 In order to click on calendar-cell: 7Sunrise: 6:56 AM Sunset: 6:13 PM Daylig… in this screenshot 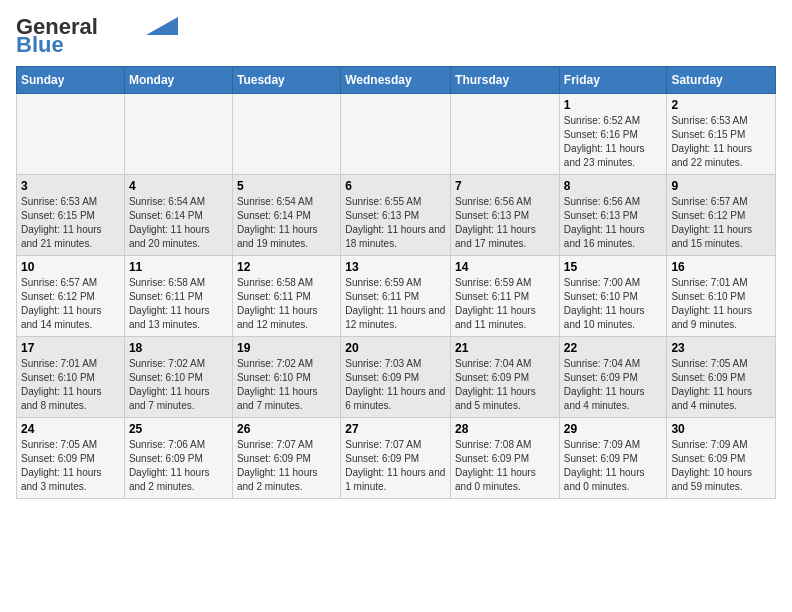, I will do `click(506, 216)`.